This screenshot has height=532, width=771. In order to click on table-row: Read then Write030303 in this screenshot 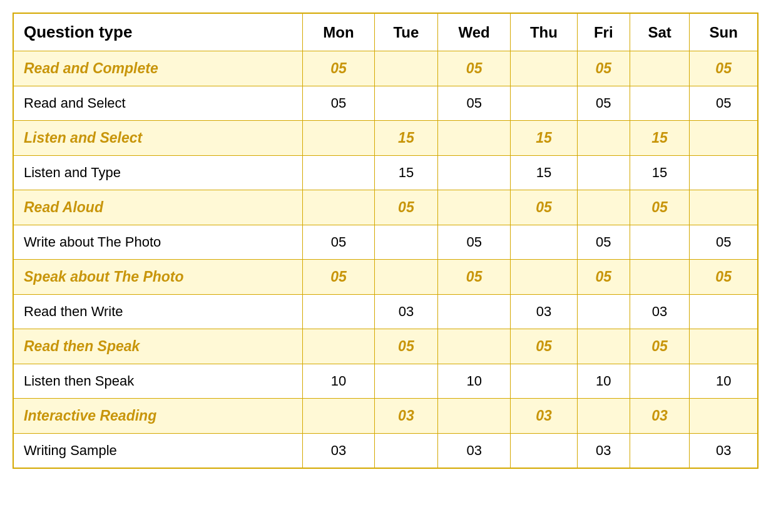, I will do `click(386, 312)`.